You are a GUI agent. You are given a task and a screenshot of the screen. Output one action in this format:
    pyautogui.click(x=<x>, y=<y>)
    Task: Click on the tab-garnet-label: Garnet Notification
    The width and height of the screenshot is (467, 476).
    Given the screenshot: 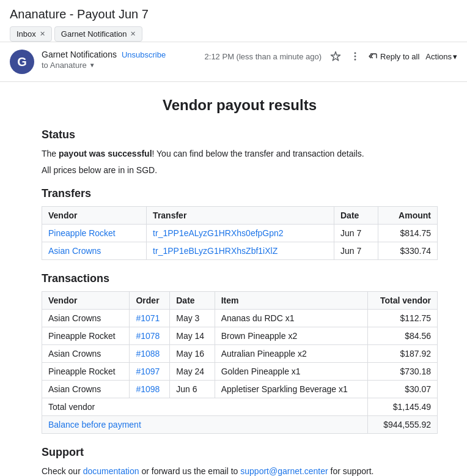 What is the action you would take?
    pyautogui.click(x=94, y=34)
    